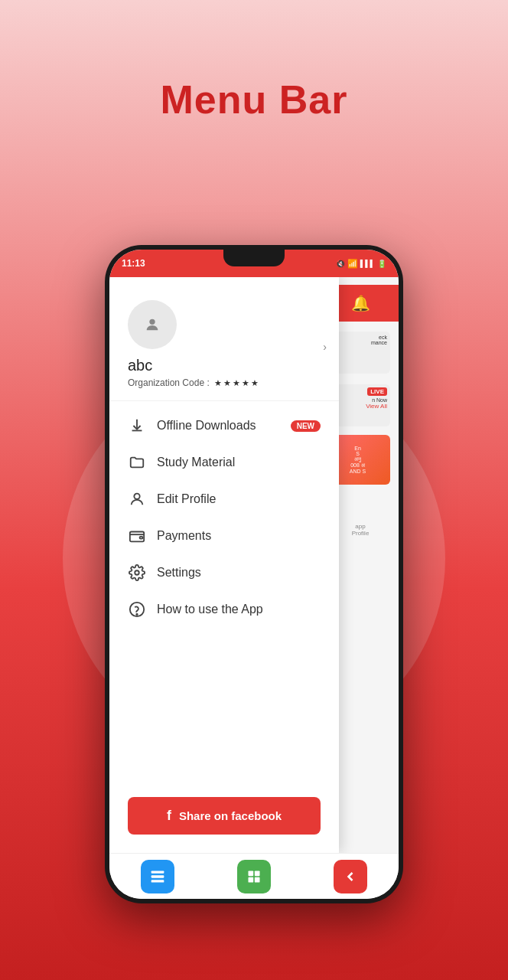 The width and height of the screenshot is (508, 980). What do you see at coordinates (152, 325) in the screenshot?
I see `avatar` at bounding box center [152, 325].